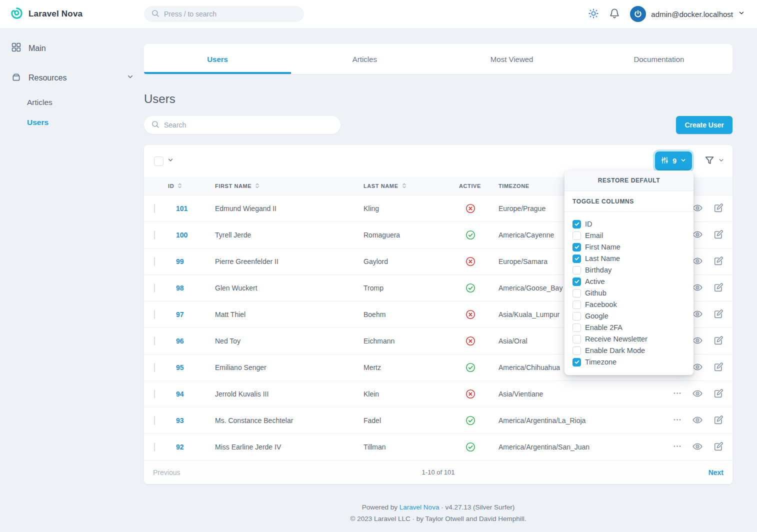 The height and width of the screenshot is (532, 757). I want to click on column-header: ID, so click(192, 186).